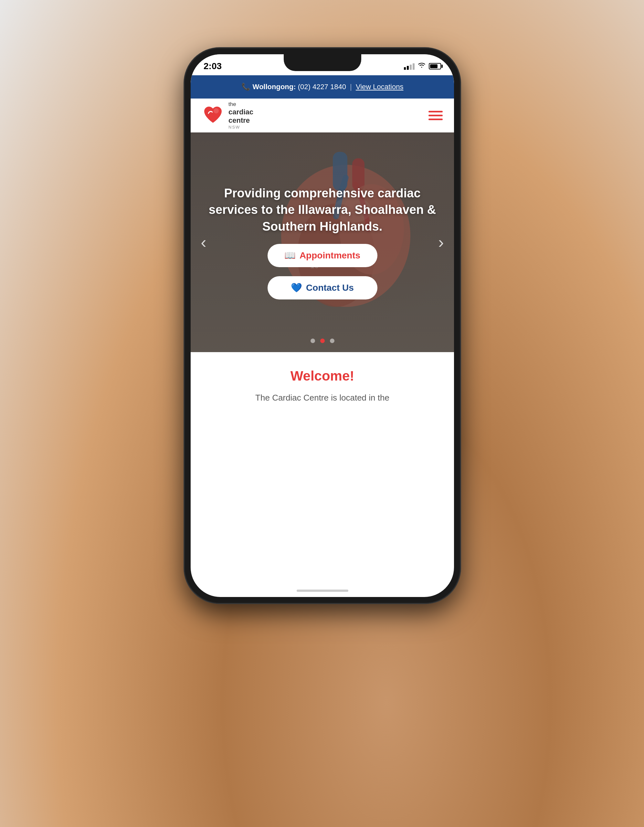  I want to click on slider-arrow-left: ‹, so click(204, 242).